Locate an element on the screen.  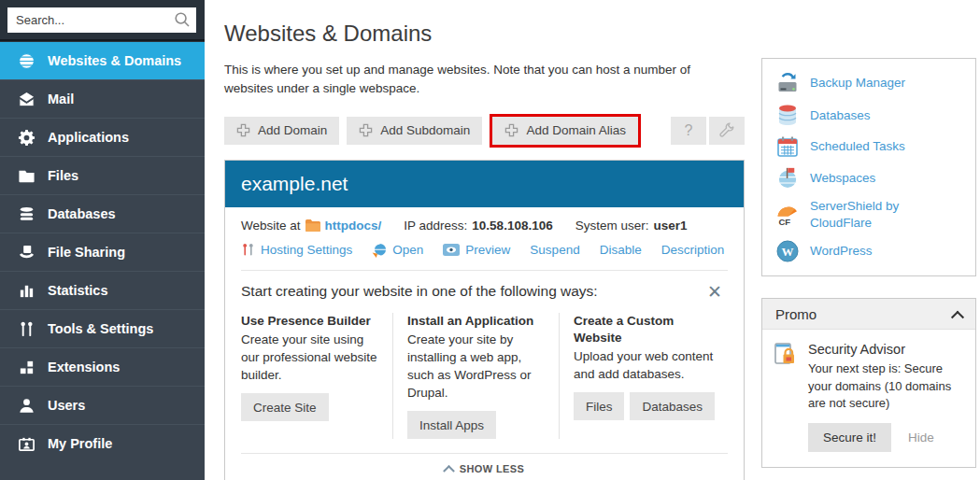
search-input is located at coordinates (102, 21).